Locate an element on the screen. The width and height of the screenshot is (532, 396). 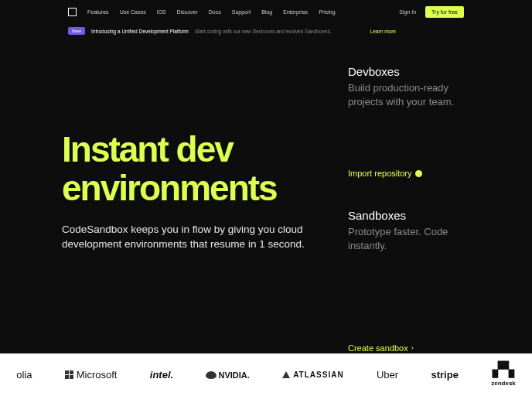
logo-nvidia: NVIDIA. is located at coordinates (227, 375).